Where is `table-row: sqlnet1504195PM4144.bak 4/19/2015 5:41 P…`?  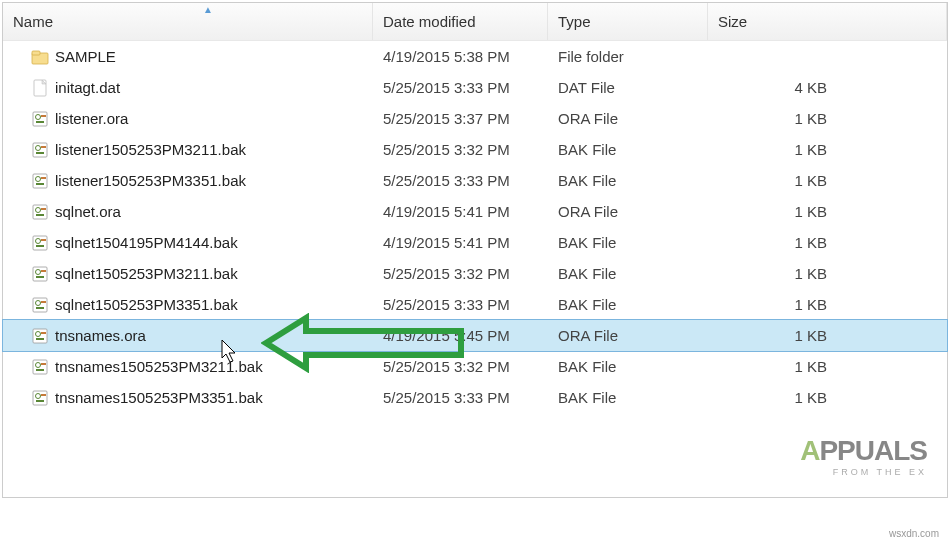
table-row: sqlnet1504195PM4144.bak 4/19/2015 5:41 P… is located at coordinates (475, 242).